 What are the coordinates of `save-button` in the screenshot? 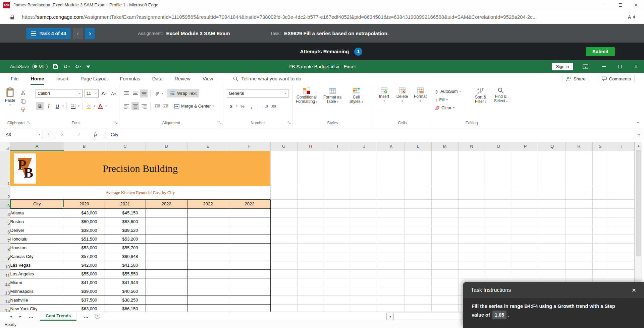 It's located at (56, 66).